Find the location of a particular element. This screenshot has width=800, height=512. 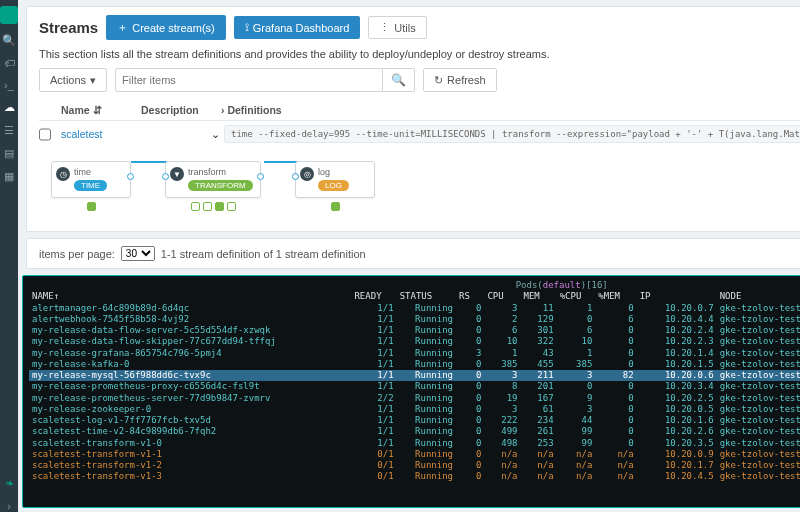

nav-about-icon: ❧ is located at coordinates (10, 484).